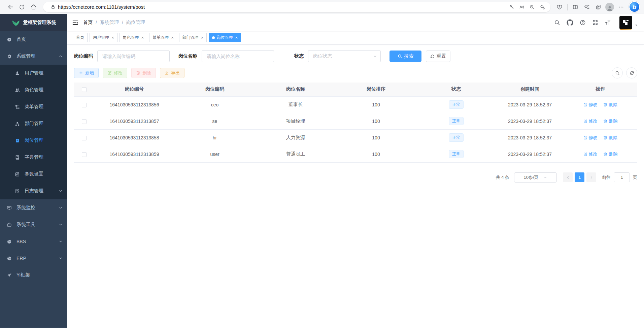  What do you see at coordinates (34, 132) in the screenshot?
I see `sidebar-submenu-system: 用户管理 角色管理 菜单管理 部门管理` at bounding box center [34, 132].